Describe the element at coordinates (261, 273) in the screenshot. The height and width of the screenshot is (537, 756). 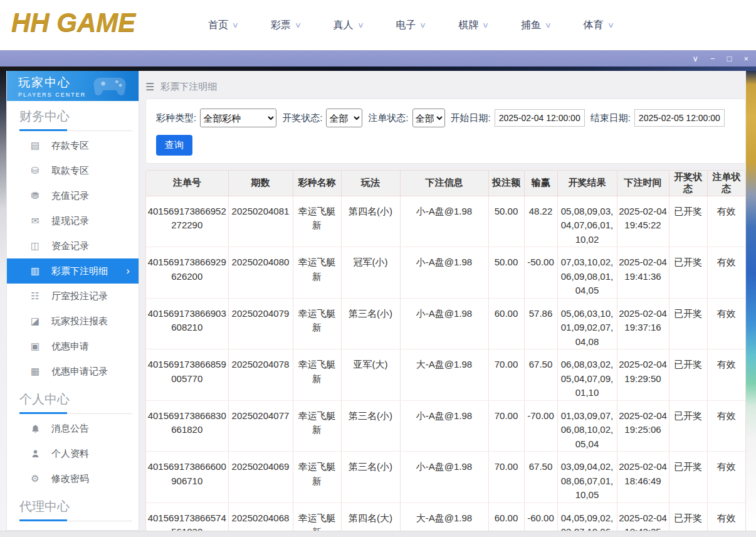
I see `cell-period: 20250204080` at that location.